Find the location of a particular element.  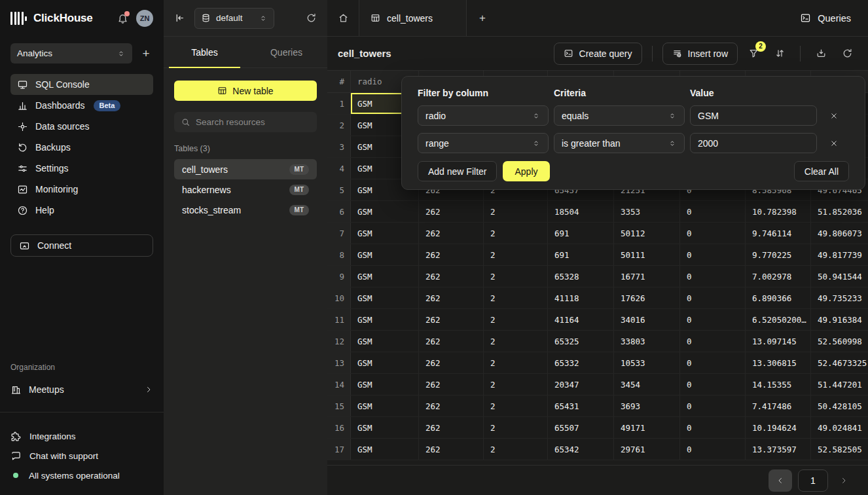

tab-cell-towers: cell_towers is located at coordinates (412, 18).